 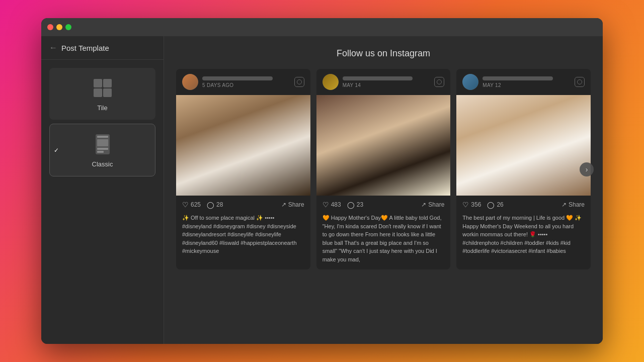 What do you see at coordinates (332, 205) in the screenshot?
I see `likes-stat: ♡ 483` at bounding box center [332, 205].